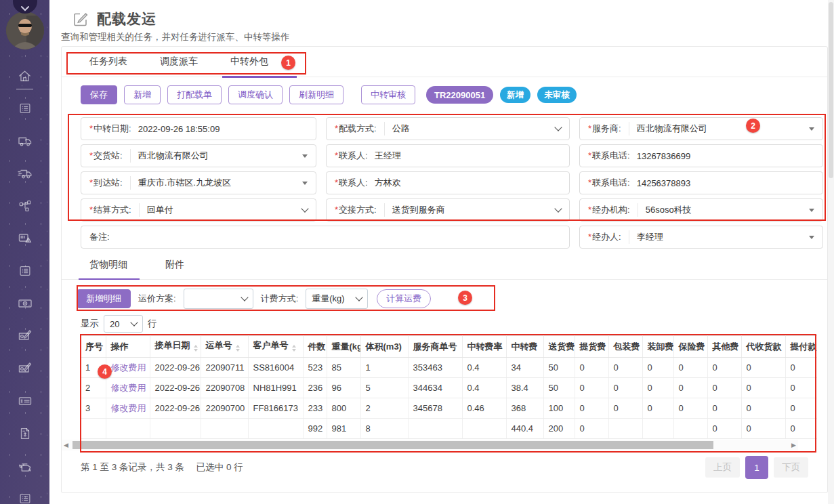  I want to click on transfer-date-field: *中转日期:2022-09-26 18:55:09, so click(199, 129).